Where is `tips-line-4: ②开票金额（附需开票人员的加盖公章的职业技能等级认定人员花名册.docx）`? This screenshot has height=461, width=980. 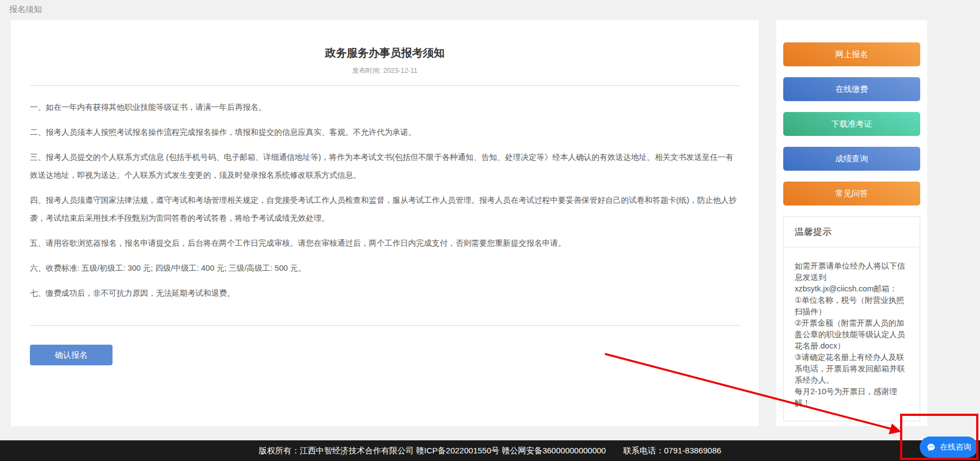 tips-line-4: ②开票金额（附需开票人员的加盖公章的职业技能等级认定人员花名册.docx） is located at coordinates (852, 335).